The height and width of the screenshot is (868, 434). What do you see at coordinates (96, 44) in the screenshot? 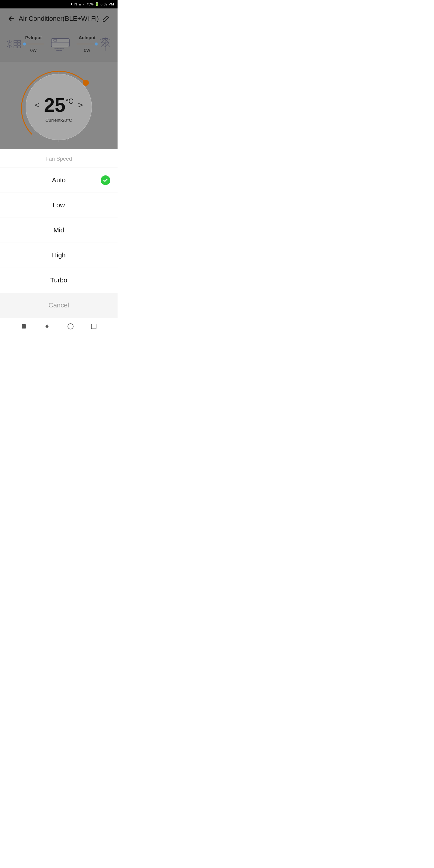
I see `ac-dot` at bounding box center [96, 44].